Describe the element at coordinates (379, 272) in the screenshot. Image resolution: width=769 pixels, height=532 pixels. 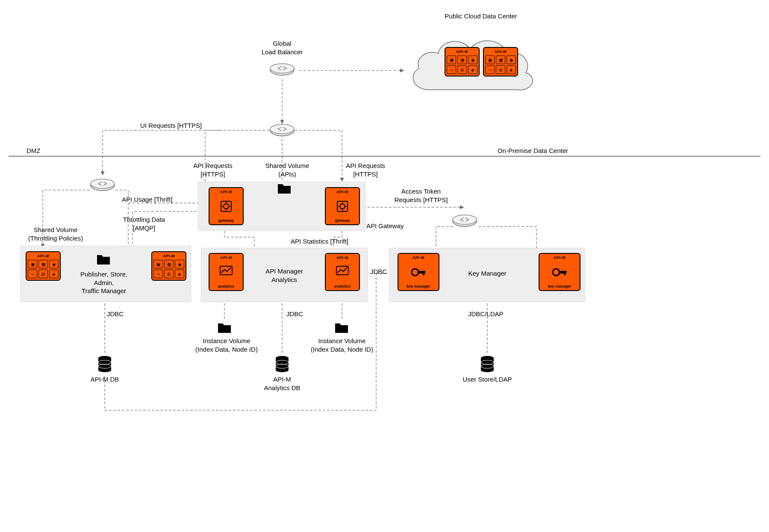
I see `jdbc-keymgr: JDBC` at that location.